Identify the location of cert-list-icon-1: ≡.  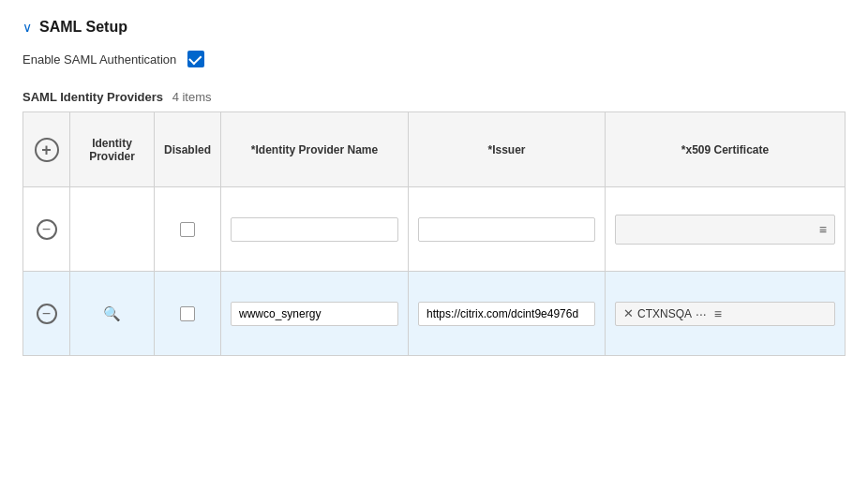
(823, 230).